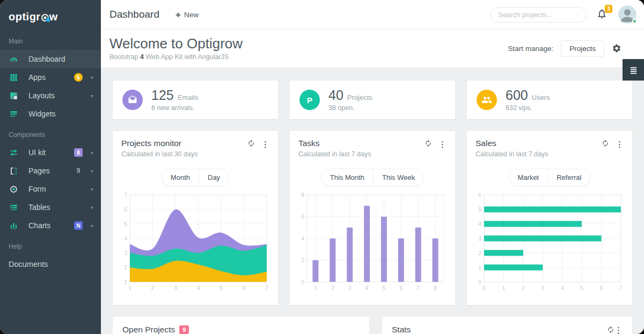 The height and width of the screenshot is (334, 644). I want to click on toggle-day: Day, so click(214, 177).